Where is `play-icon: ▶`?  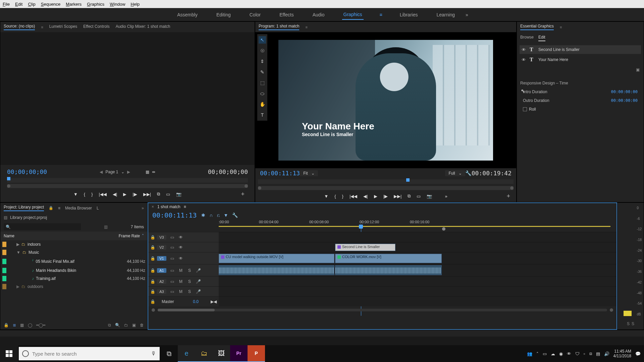
play-icon: ▶ is located at coordinates (376, 196).